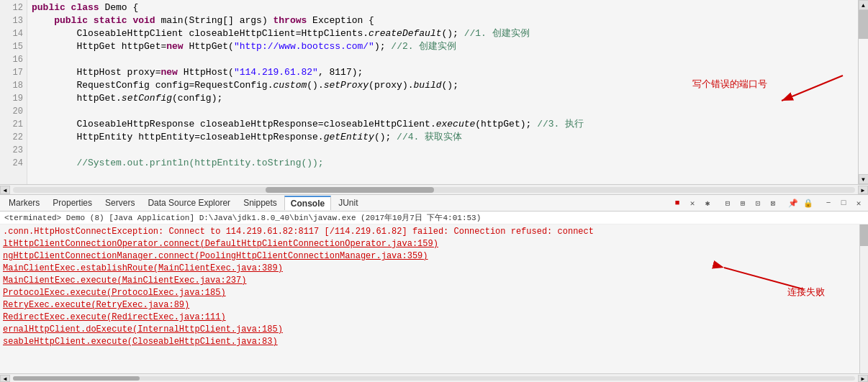  I want to click on scroll-thumb, so click(864, 24).